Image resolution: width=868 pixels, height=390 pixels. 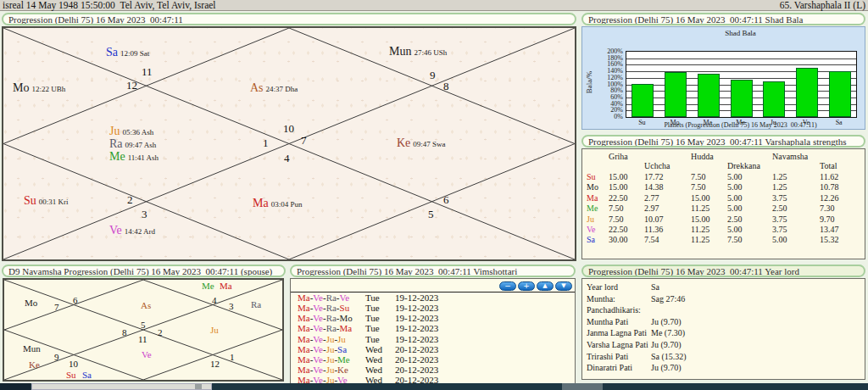 I want to click on dasha-row: Ma-Ve-Ra-MoTue19-12-2023, so click(x=432, y=318).